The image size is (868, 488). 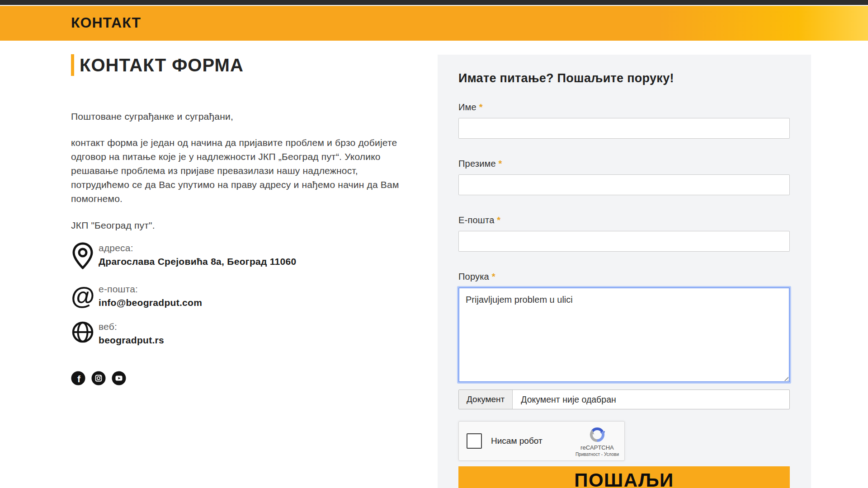 I want to click on web-label: веб:, so click(x=131, y=327).